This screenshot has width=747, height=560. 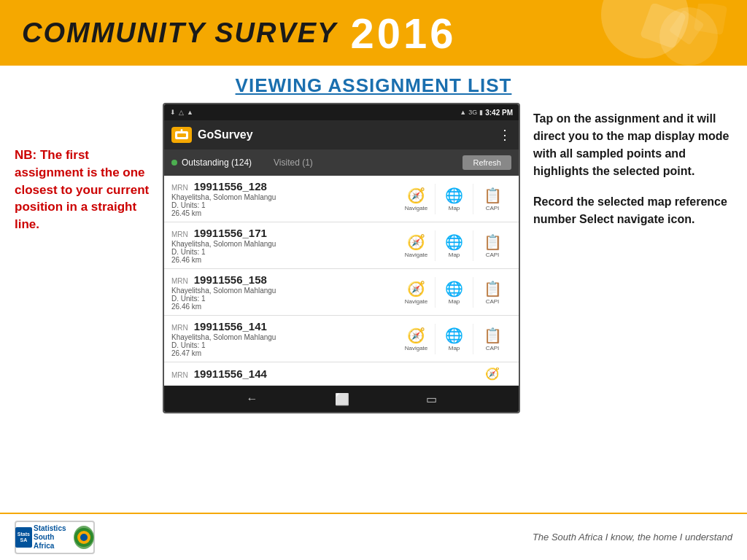 I want to click on map-btn-1: 🌐 Map, so click(x=454, y=246).